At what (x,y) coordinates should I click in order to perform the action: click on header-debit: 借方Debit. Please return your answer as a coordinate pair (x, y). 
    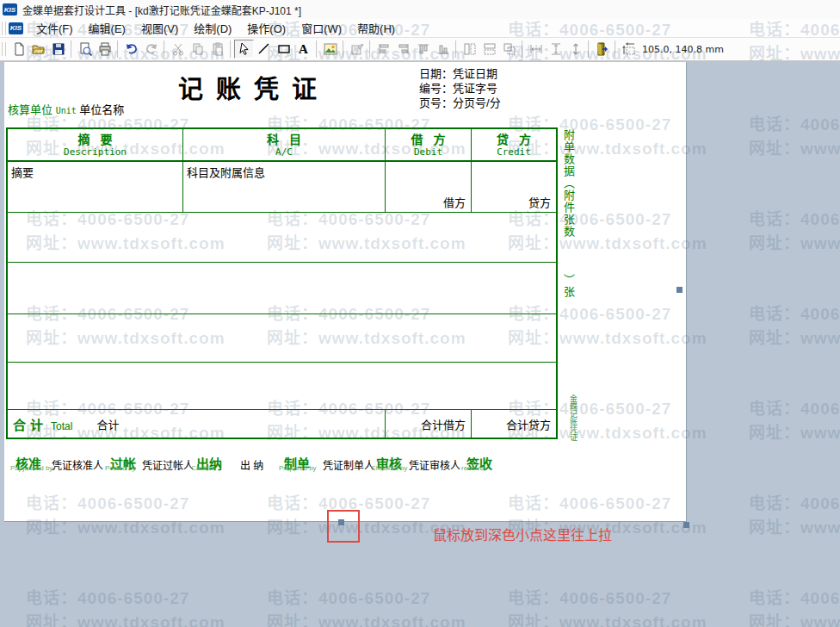
    Looking at the image, I should click on (429, 145).